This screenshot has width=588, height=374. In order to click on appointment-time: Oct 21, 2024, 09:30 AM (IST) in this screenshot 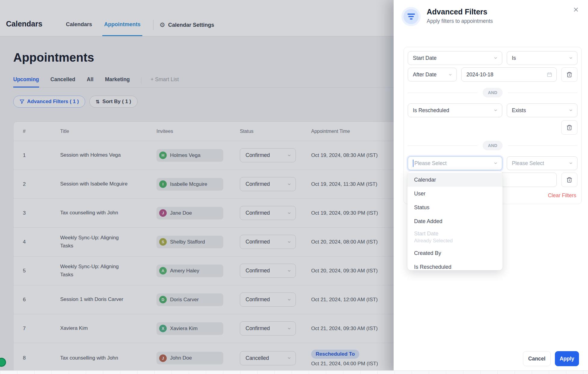, I will do `click(346, 329)`.